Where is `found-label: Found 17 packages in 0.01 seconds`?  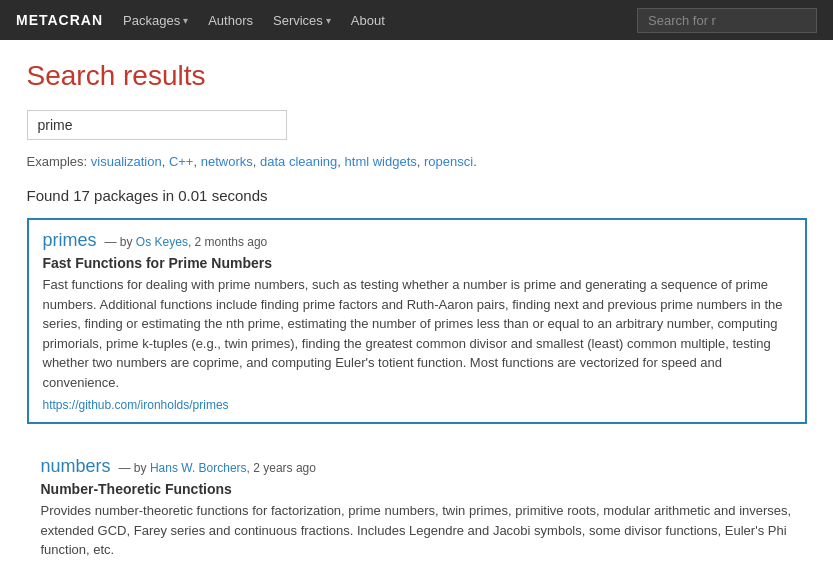 found-label: Found 17 packages in 0.01 seconds is located at coordinates (417, 196).